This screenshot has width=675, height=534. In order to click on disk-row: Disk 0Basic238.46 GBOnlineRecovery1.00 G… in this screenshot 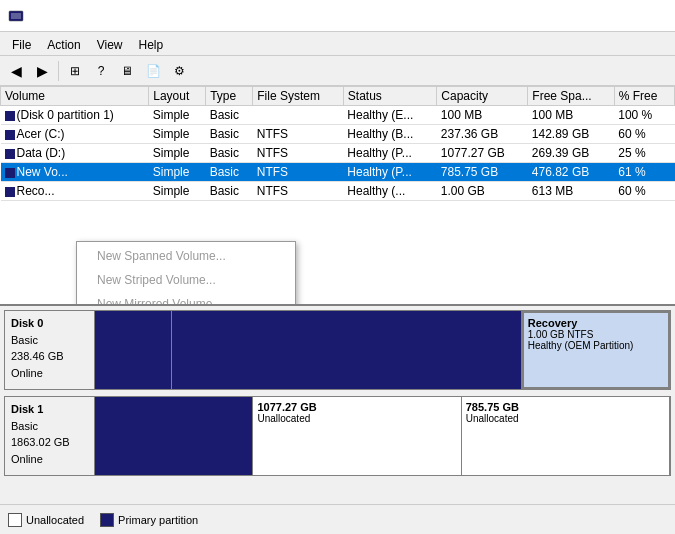, I will do `click(338, 350)`.